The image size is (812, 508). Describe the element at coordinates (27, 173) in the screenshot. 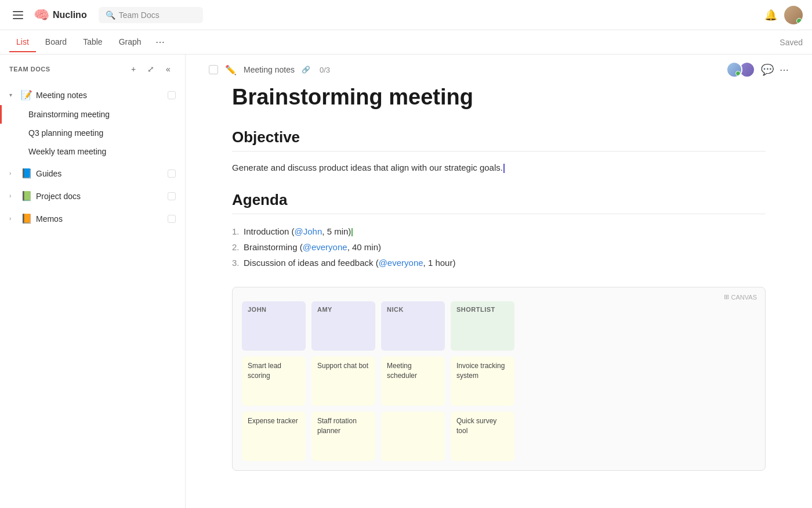

I see `guides-icon: 📘` at that location.